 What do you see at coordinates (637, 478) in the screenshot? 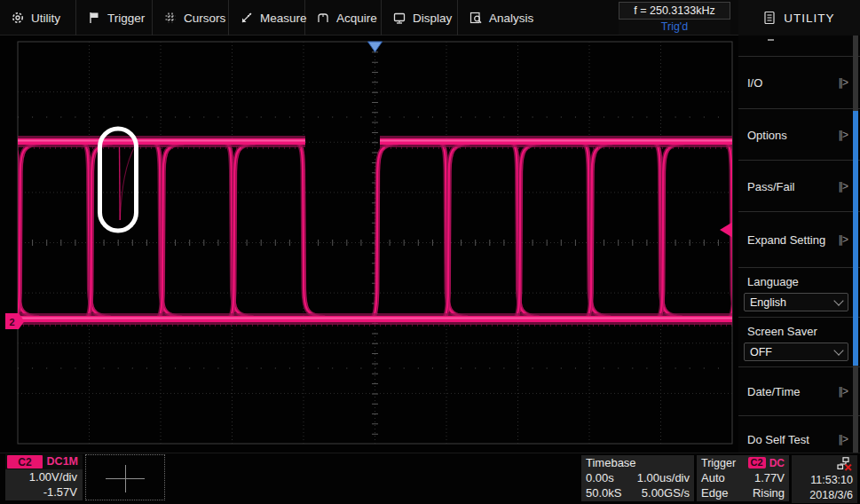
I see `timebase-box: Timebase 0.00s 1.00us/div 50.0kS 5.00GS/…` at bounding box center [637, 478].